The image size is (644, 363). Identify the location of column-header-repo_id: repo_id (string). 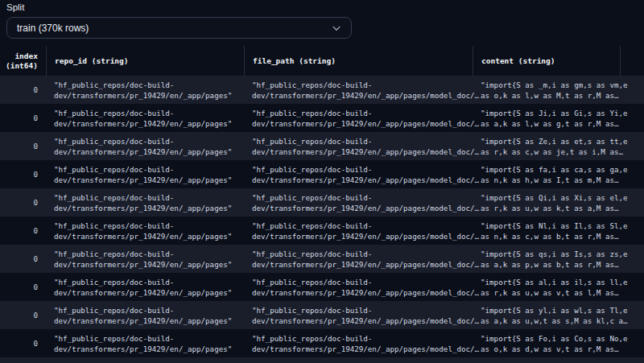
(145, 61).